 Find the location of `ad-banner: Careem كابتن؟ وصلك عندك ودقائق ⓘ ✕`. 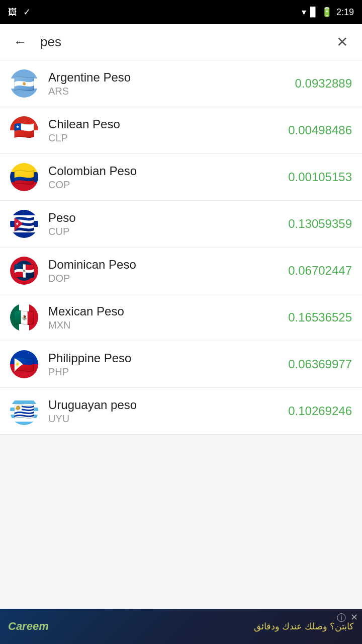

ad-banner: Careem كابتن؟ وصلك عندك ودقائق ⓘ ✕ is located at coordinates (181, 626).